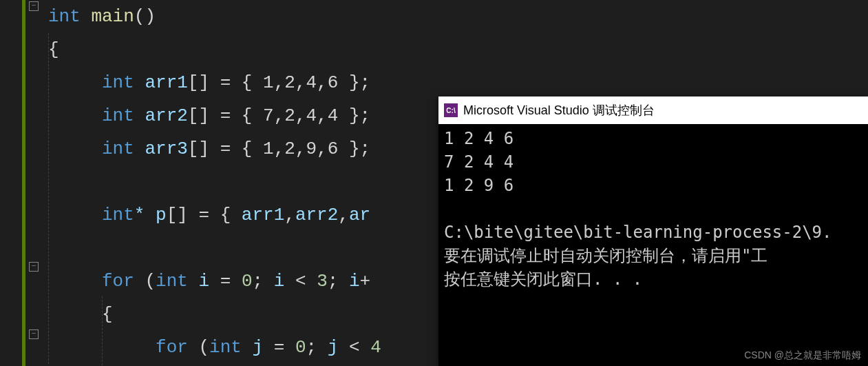 This screenshot has height=366, width=868. What do you see at coordinates (458, 17) in the screenshot?
I see `code-line: int main()` at bounding box center [458, 17].